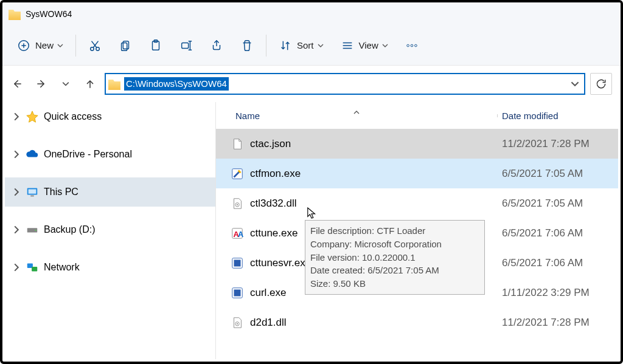  Describe the element at coordinates (274, 233) in the screenshot. I see `file-name: cttune.exe` at that location.